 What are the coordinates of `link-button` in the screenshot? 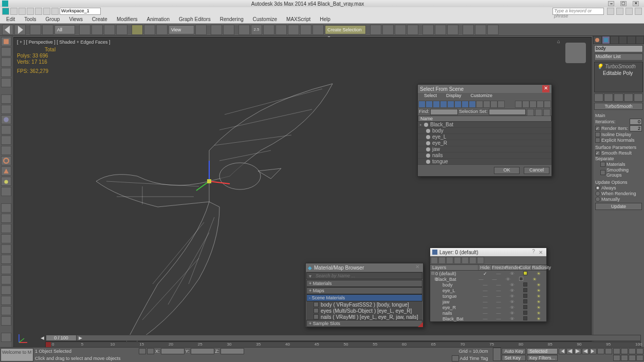 It's located at (35, 30).